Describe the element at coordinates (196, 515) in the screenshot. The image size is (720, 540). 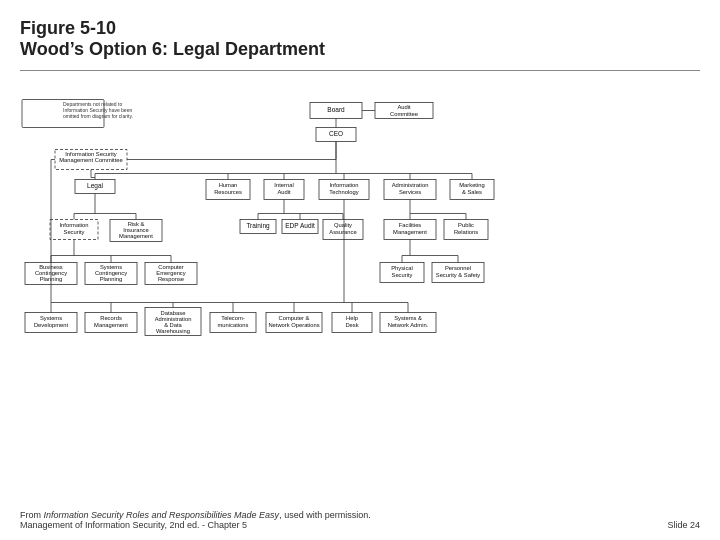
I see `source-text: From Information Security Roles and Resp…` at that location.